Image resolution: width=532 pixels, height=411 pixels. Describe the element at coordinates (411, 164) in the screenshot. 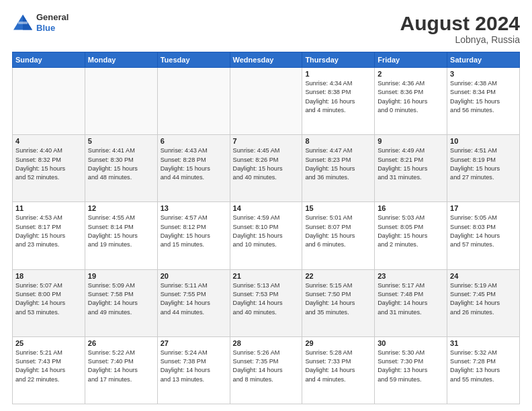

I see `cell-content: Sunrise: 4:49 AMSunset: 8:21 PMDaylight:…` at that location.